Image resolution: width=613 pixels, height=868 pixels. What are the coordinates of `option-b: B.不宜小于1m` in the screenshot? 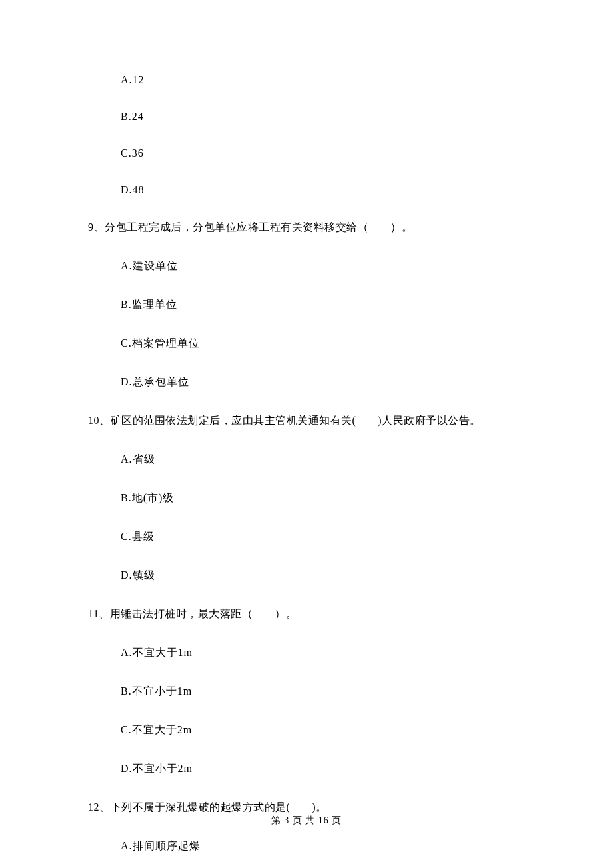 It's located at (330, 692).